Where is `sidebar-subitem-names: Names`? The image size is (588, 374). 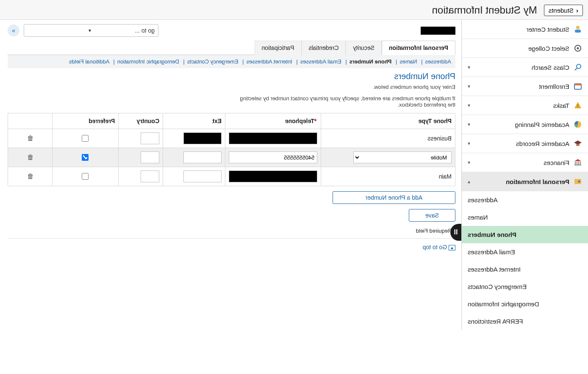 sidebar-subitem-names: Names is located at coordinates (525, 217).